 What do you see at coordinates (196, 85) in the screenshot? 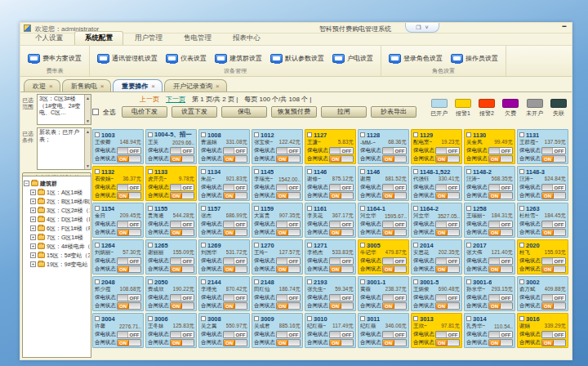
I see `tab-account-records: 开户记录查询×` at bounding box center [196, 85].